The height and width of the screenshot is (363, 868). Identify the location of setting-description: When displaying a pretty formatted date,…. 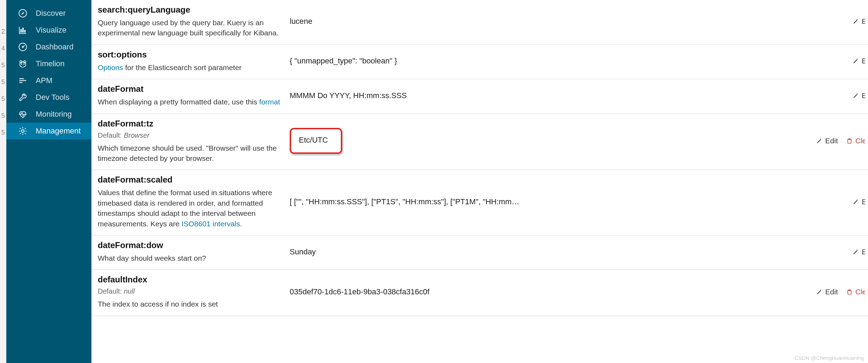
(189, 102).